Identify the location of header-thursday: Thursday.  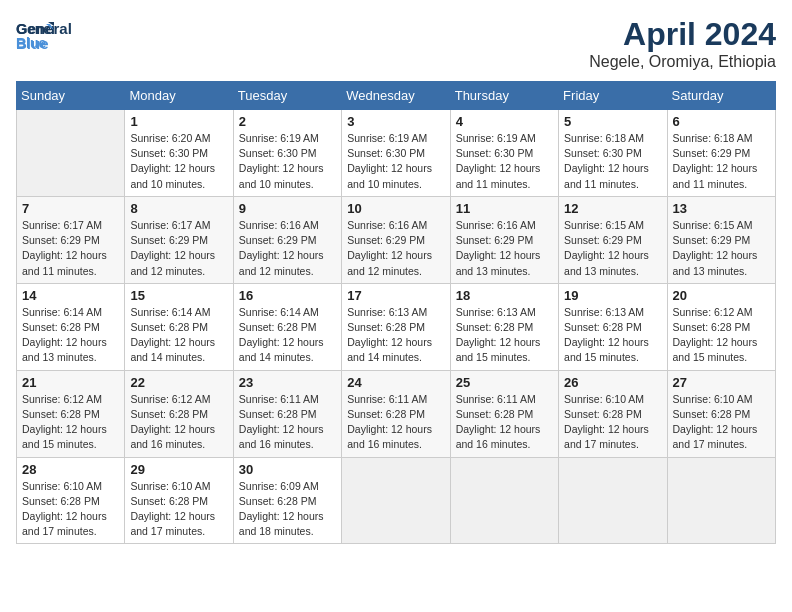
(504, 96).